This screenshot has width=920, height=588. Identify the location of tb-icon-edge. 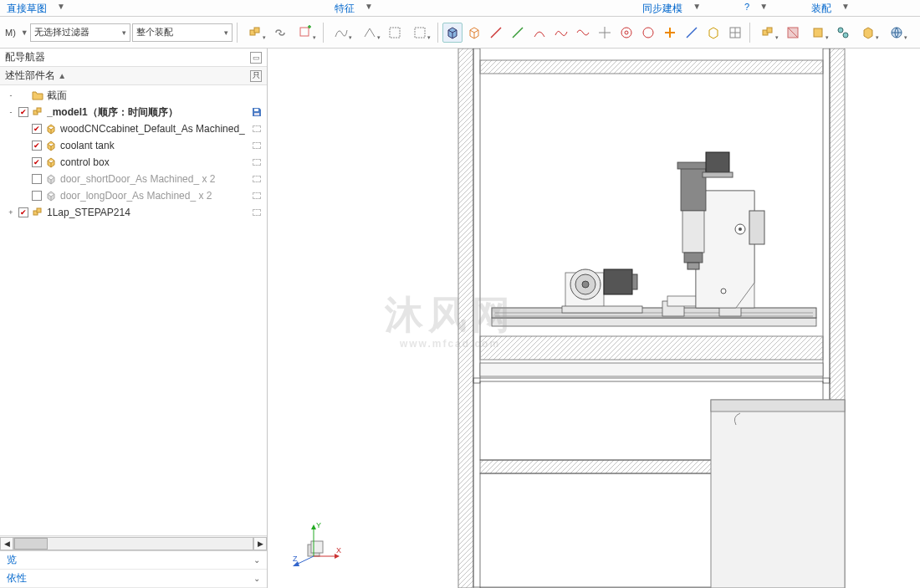
(370, 33).